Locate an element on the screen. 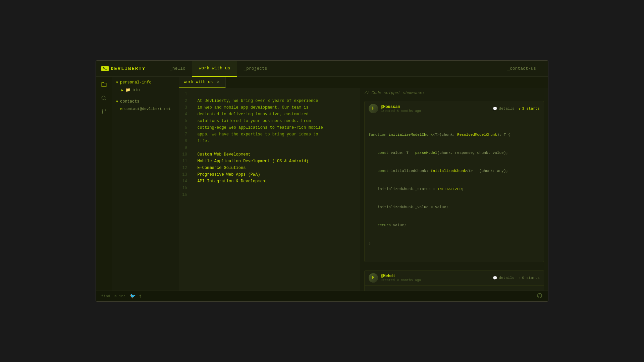  stars-btn-mehdi: ☆ 0 starts is located at coordinates (529, 278).